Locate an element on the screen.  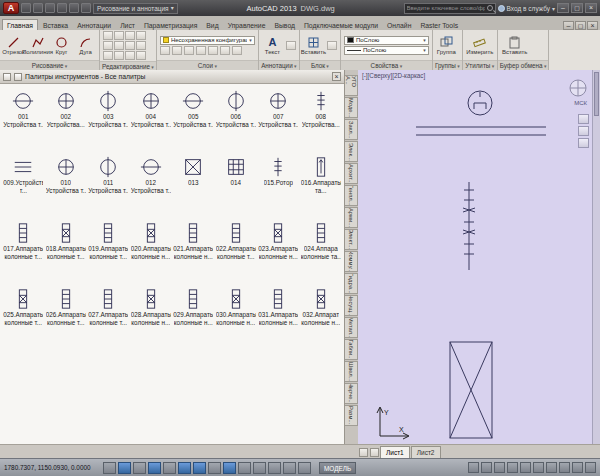
panel-label: Аннотации is located at coordinates (279, 65).